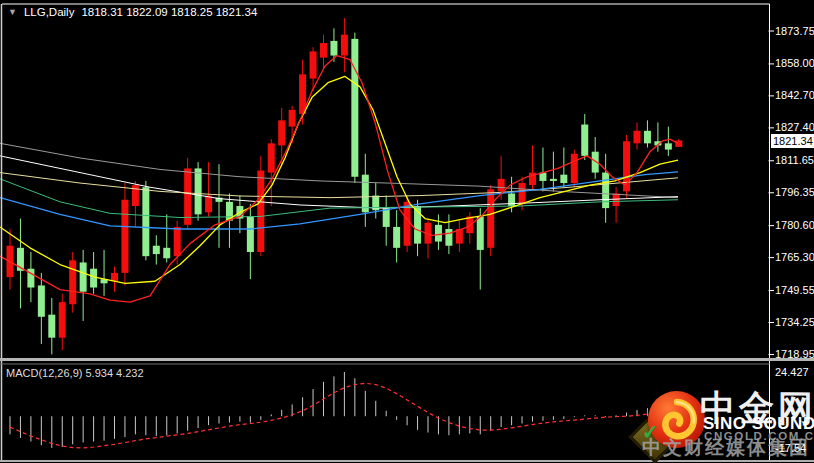 This screenshot has height=463, width=814. Describe the element at coordinates (676, 420) in the screenshot. I see `golden-cloud-logo-icon` at that location.